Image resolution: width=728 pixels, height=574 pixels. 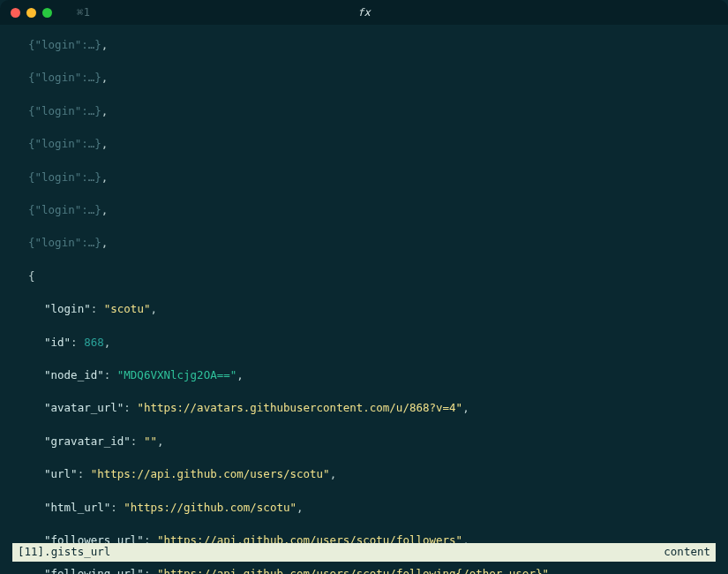 I want to click on json-prop-html_url: "html_url": "https://github.com/scotu",, so click(x=371, y=509).